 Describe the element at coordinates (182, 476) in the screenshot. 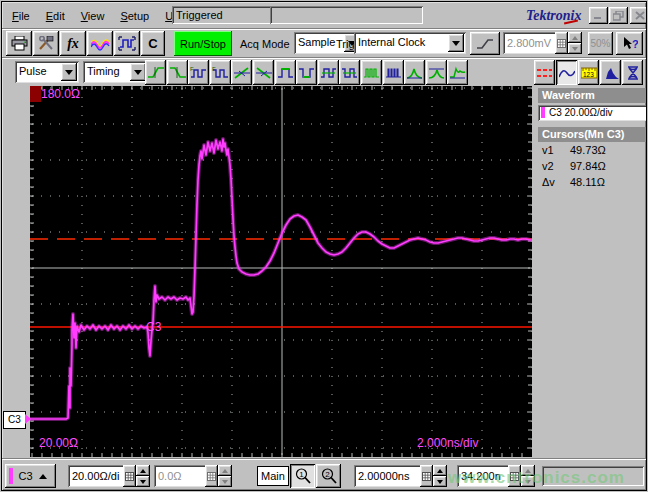

I see `vertical-offset-input: 0.0Ω` at that location.